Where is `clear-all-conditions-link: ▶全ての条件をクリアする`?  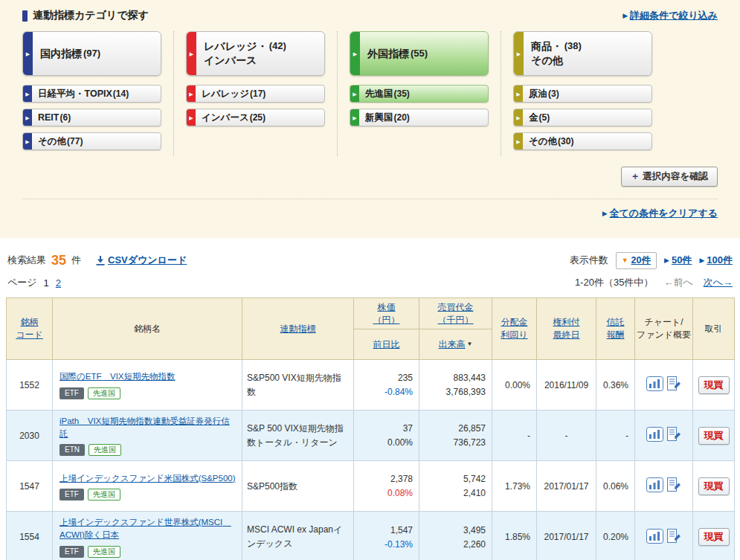 clear-all-conditions-link: ▶全ての条件をクリアする is located at coordinates (660, 213).